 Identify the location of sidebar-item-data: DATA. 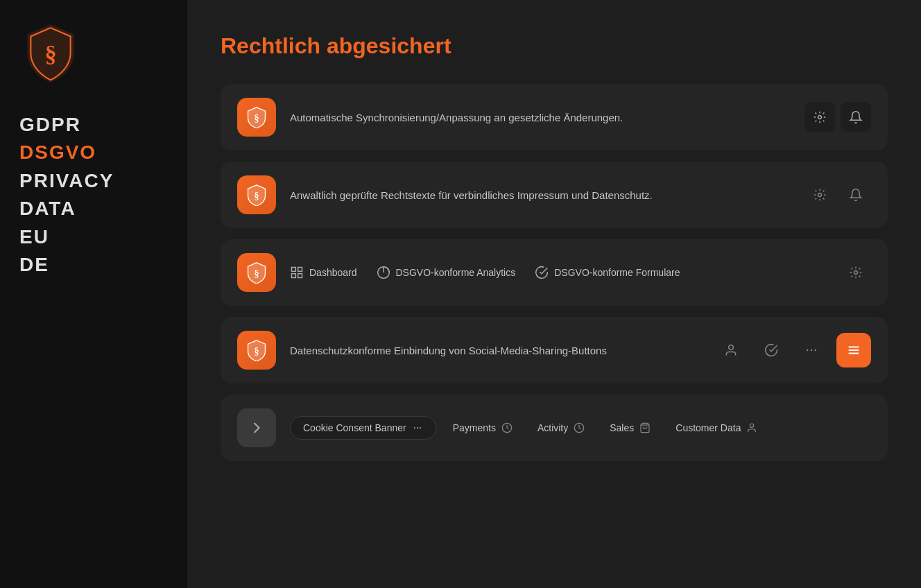
(94, 209).